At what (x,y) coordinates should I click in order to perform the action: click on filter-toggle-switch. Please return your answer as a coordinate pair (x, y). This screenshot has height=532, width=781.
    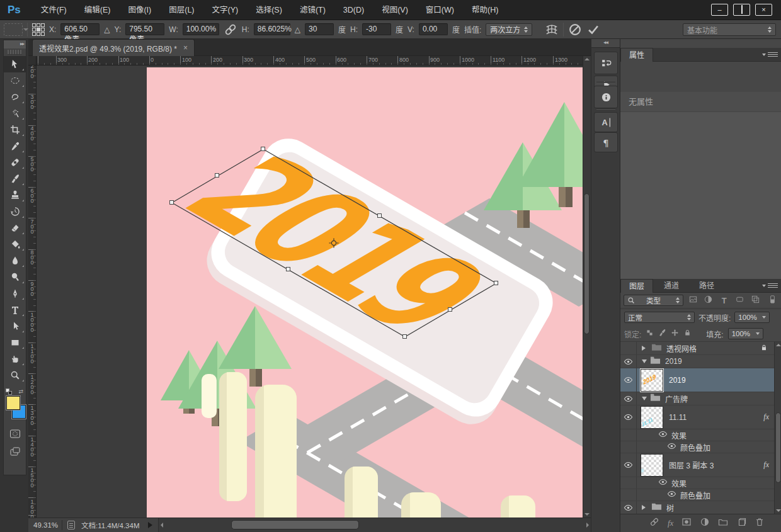
    Looking at the image, I should click on (772, 301).